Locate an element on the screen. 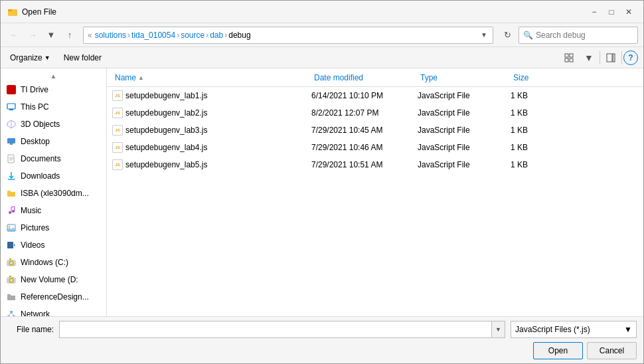 This screenshot has height=364, width=644. filetype-arrow-icon: ▼ is located at coordinates (628, 329).